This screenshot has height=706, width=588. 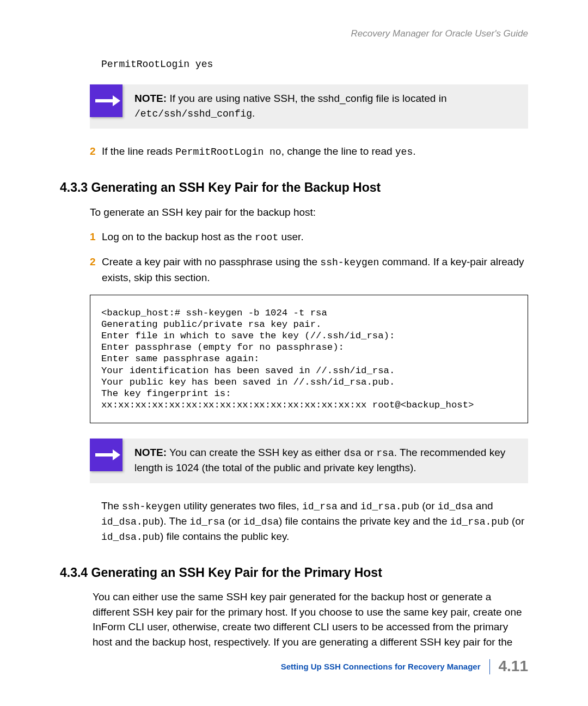 What do you see at coordinates (224, 536) in the screenshot?
I see `t: ) file contains the public key.` at bounding box center [224, 536].